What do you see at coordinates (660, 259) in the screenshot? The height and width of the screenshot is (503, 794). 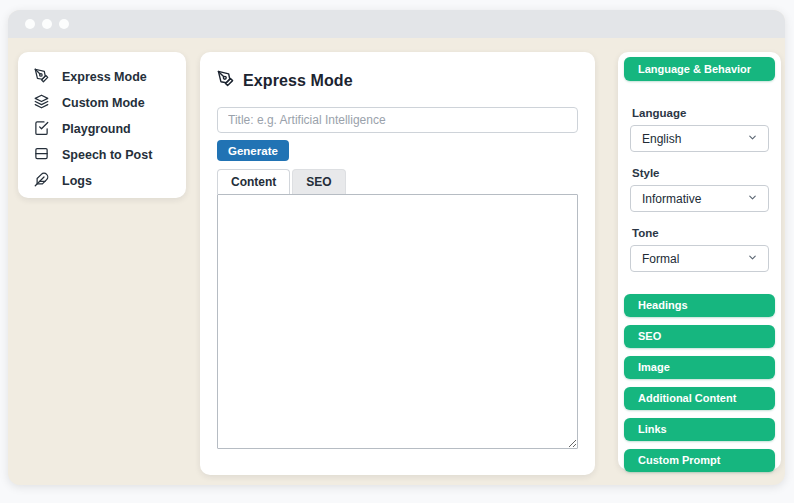 I see `tone-select-value: Formal` at bounding box center [660, 259].